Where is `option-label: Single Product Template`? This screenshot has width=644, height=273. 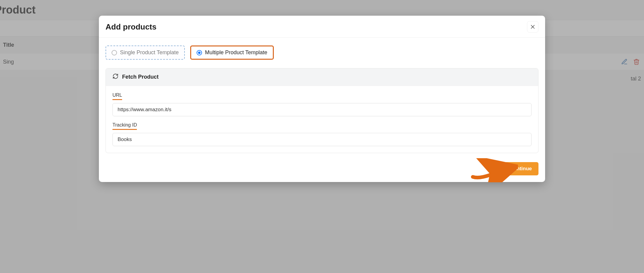
option-label: Single Product Template is located at coordinates (150, 52).